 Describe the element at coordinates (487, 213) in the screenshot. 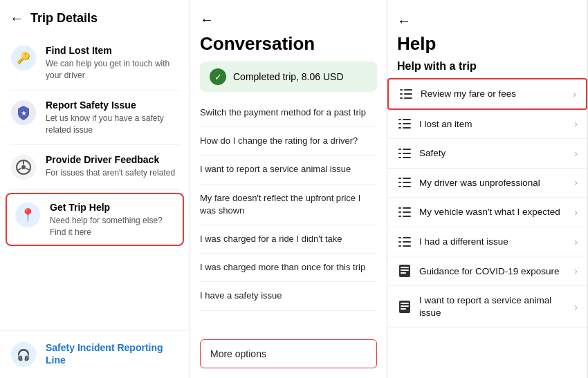

I see `help-item-vehicle-wrong: My vehicle wasn't what I expected ›` at that location.